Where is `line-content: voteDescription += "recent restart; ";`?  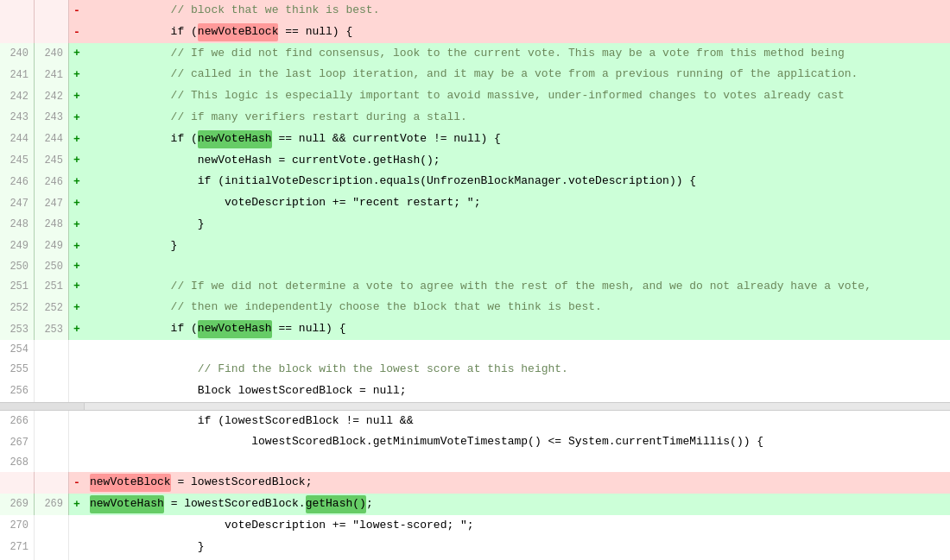
line-content: voteDescription += "recent restart; "; is located at coordinates (517, 204).